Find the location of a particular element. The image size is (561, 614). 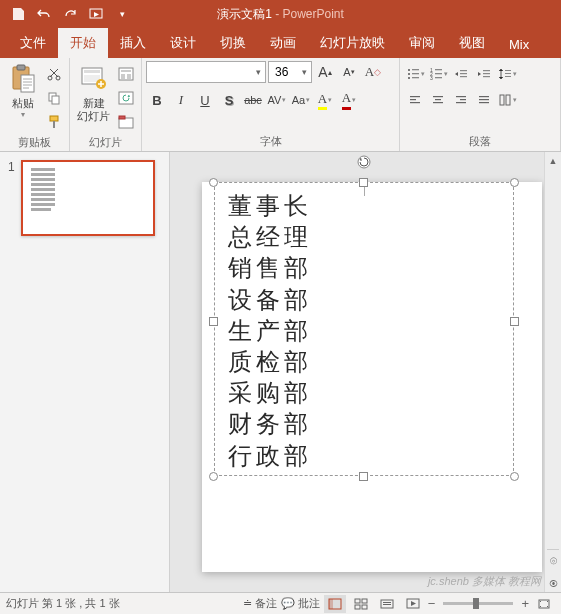

text-line: 财务部 is located at coordinates (270, 424).